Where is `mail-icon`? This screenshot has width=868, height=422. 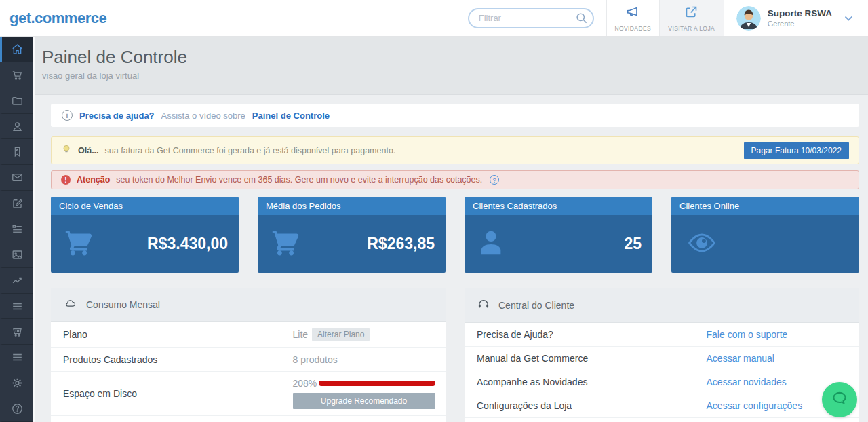 mail-icon is located at coordinates (18, 178).